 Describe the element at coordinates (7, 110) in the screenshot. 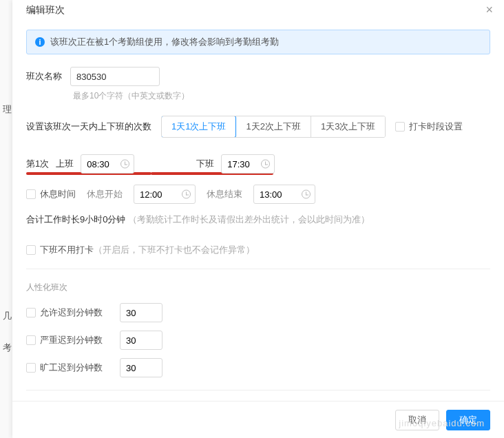

I see `bg-text: 理` at that location.